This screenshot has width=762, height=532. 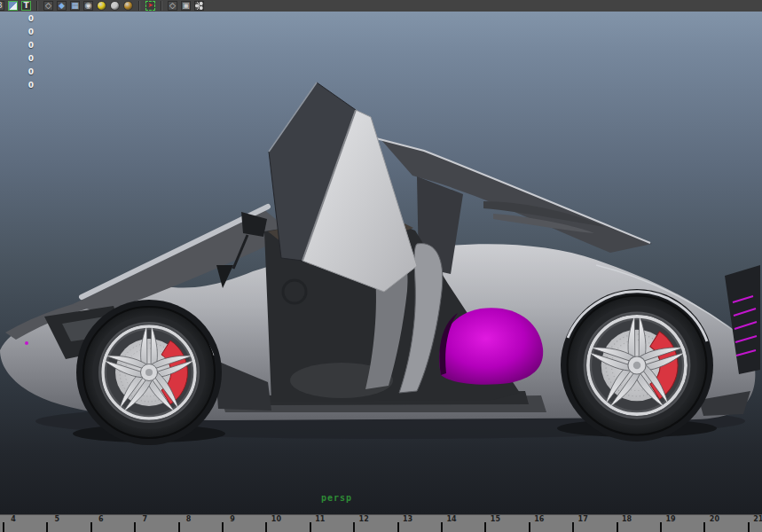 I want to click on default-lighting-icon, so click(x=101, y=5).